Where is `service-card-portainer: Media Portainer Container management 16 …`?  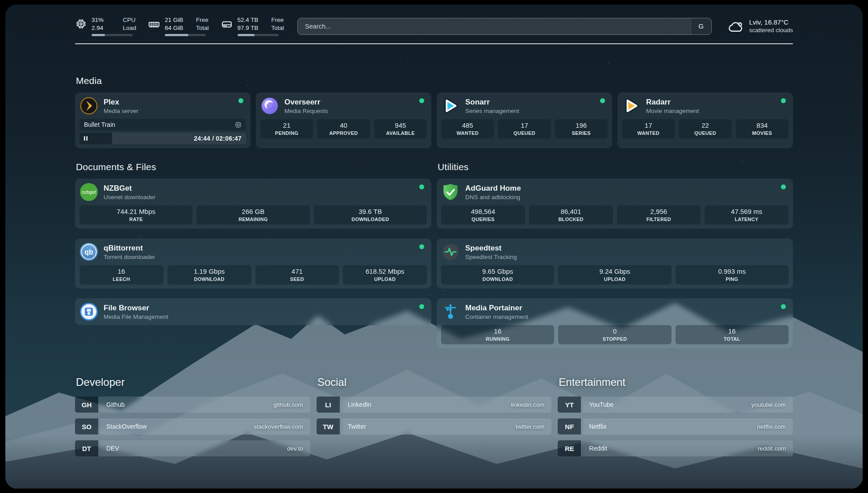
service-card-portainer: Media Portainer Container management 16 … is located at coordinates (615, 323).